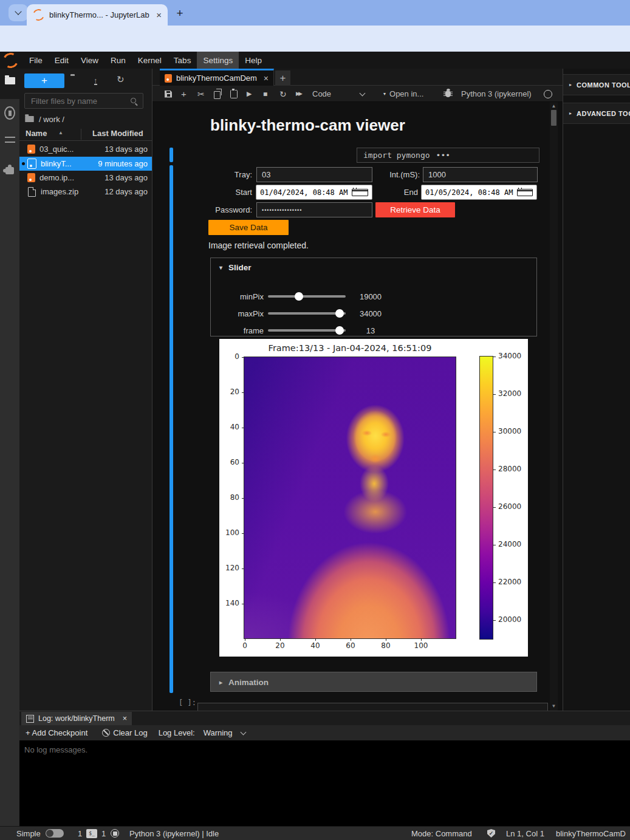 The image size is (630, 840). Describe the element at coordinates (103, 833) in the screenshot. I see `kernels-count: 1` at that location.